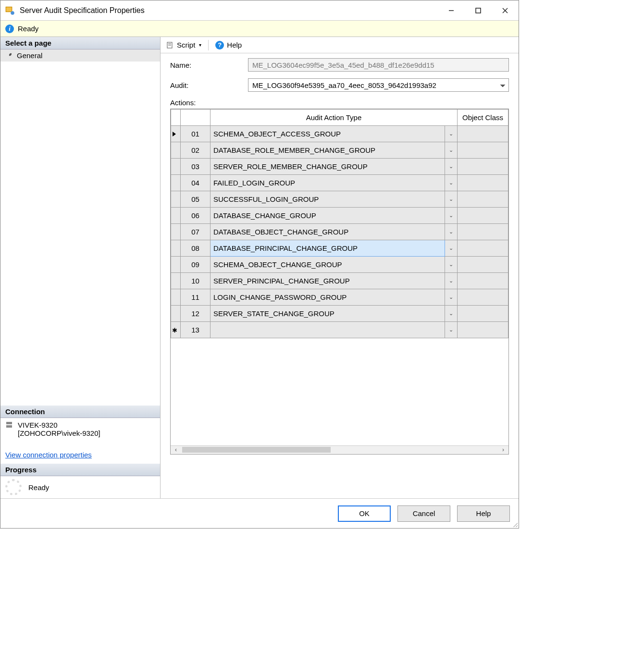 The width and height of the screenshot is (644, 665). Describe the element at coordinates (257, 450) in the screenshot. I see `scroll-thumb` at that location.